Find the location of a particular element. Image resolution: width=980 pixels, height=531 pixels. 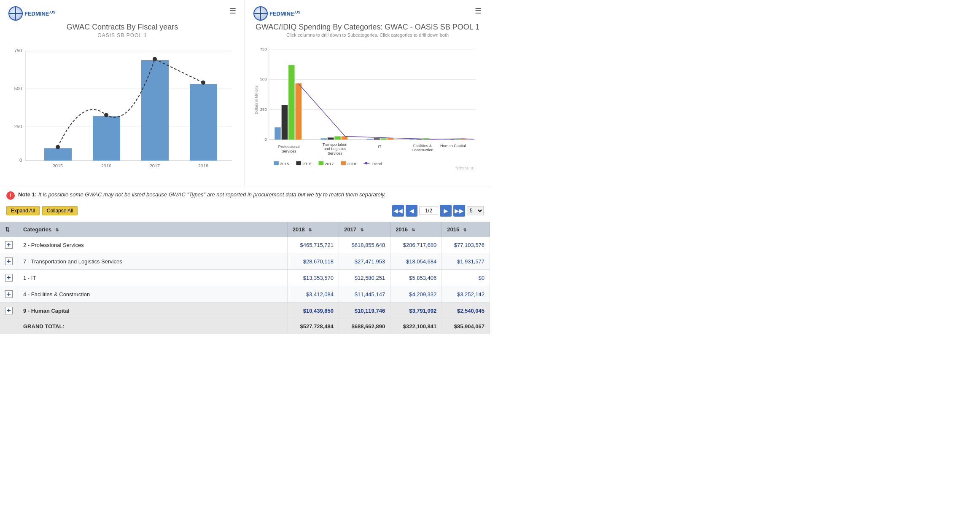

it-bar-2015 is located at coordinates (370, 139).